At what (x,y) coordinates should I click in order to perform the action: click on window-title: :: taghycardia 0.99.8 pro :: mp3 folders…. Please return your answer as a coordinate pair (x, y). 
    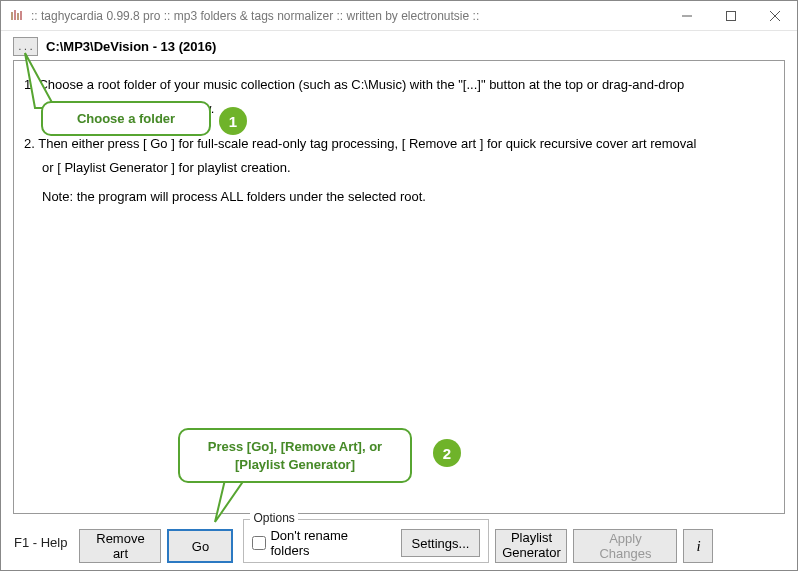
    Looking at the image, I should click on (255, 16).